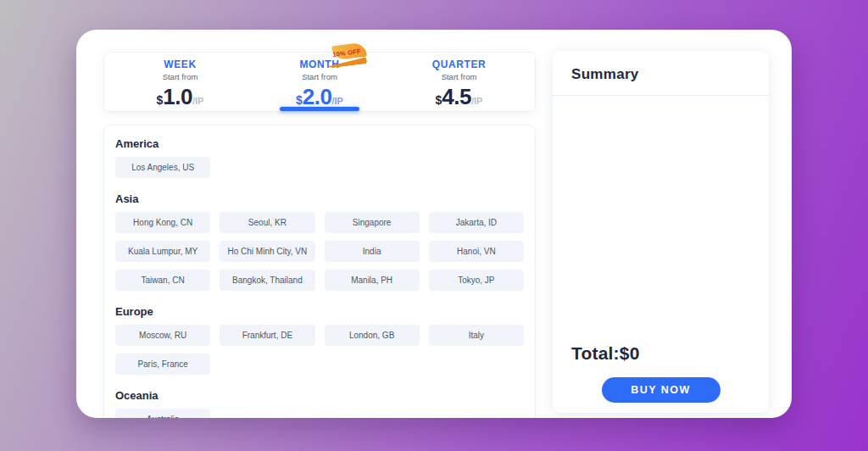 The image size is (868, 451). What do you see at coordinates (320, 251) in the screenshot?
I see `region-grid-asia: Hong Kong, CN Seoul, KR Singapore Jakart…` at bounding box center [320, 251].